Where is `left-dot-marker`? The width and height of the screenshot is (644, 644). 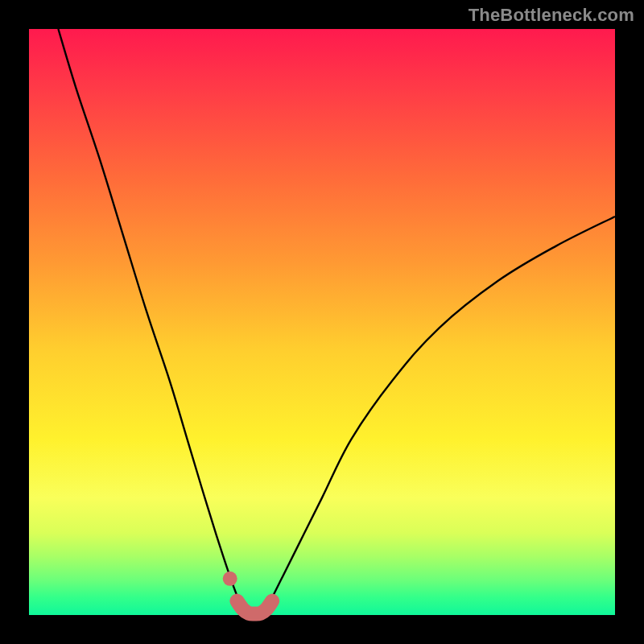
left-dot-marker is located at coordinates (230, 579).